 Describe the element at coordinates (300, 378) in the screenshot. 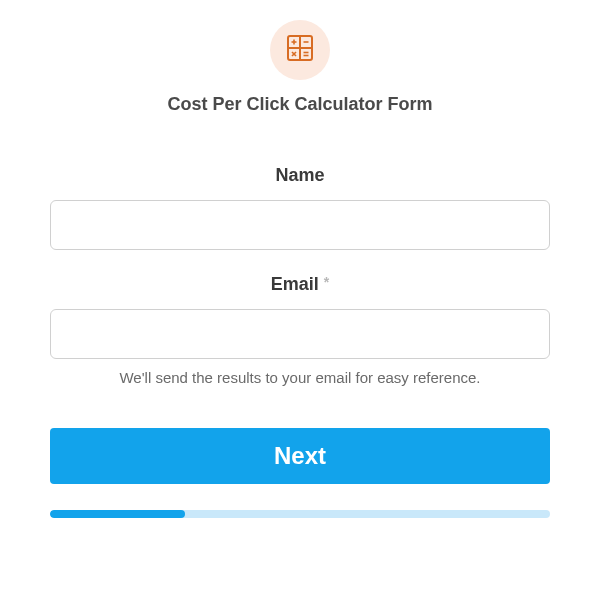

I see `email-helper-text: We'll send the results to your email for…` at that location.